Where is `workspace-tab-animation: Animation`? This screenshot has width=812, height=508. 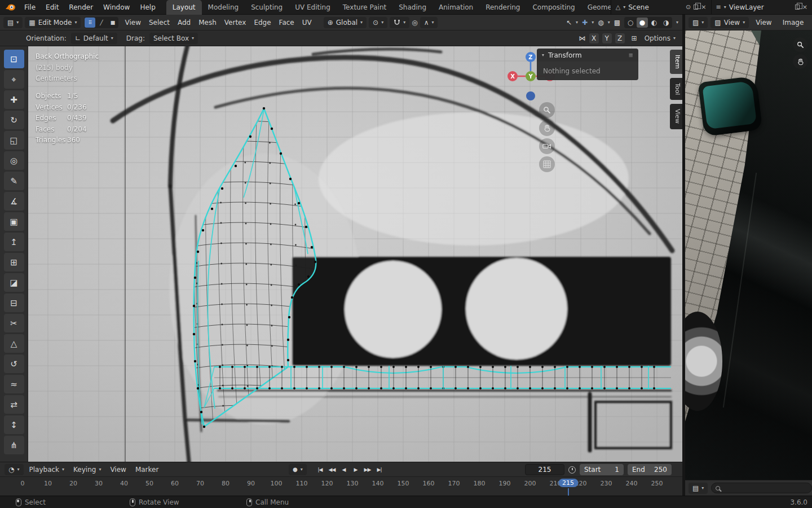
workspace-tab-animation: Animation is located at coordinates (456, 7).